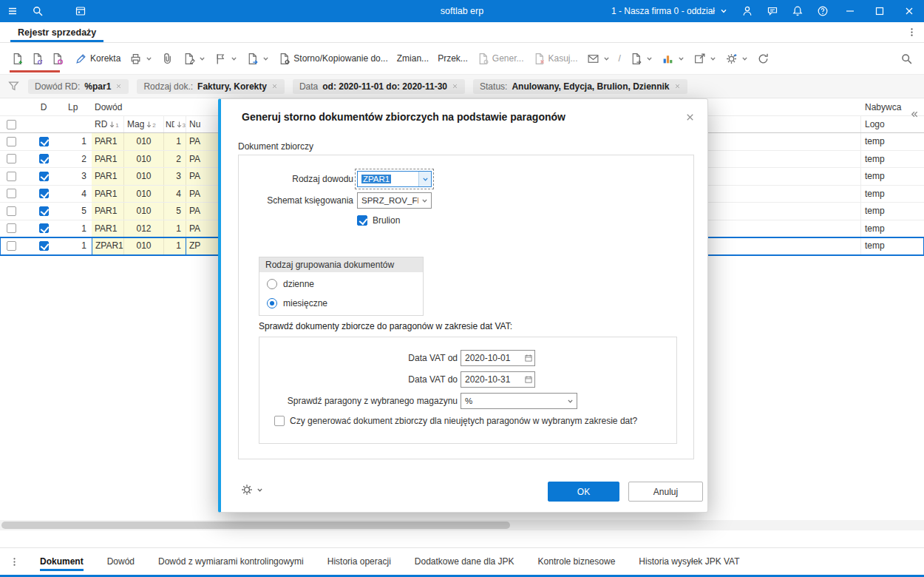  Describe the element at coordinates (464, 561) in the screenshot. I see `tab-dodatkowe-dane-jpk: Dodatkowe dane dla JPK` at that location.